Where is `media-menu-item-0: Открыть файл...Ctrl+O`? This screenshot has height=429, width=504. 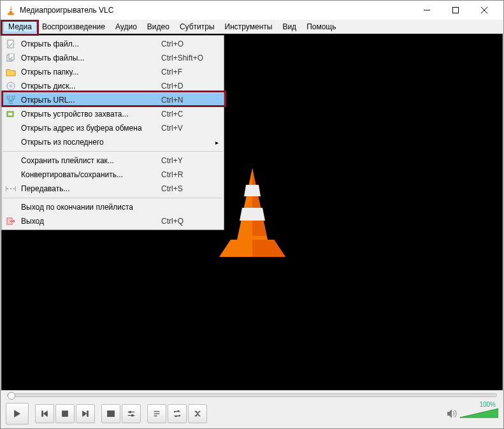
media-menu-item-0: Открыть файл...Ctrl+O is located at coordinates (113, 44).